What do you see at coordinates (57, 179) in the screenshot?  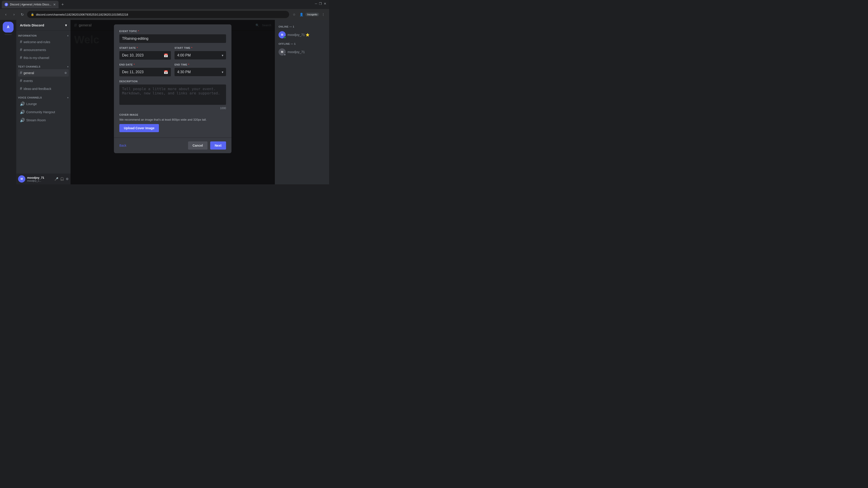 I see `mute-icon: 🎤` at bounding box center [57, 179].